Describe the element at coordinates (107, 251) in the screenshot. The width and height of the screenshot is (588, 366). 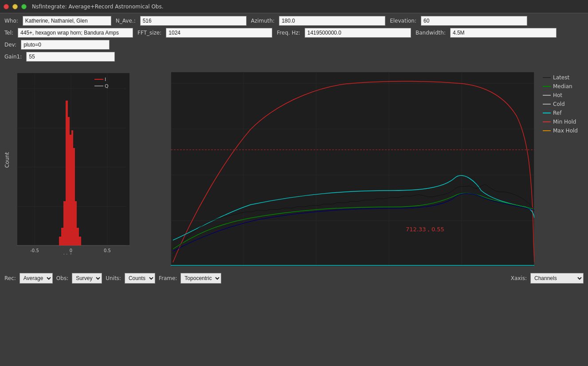
I see `svg-text: 0.5` at that location.